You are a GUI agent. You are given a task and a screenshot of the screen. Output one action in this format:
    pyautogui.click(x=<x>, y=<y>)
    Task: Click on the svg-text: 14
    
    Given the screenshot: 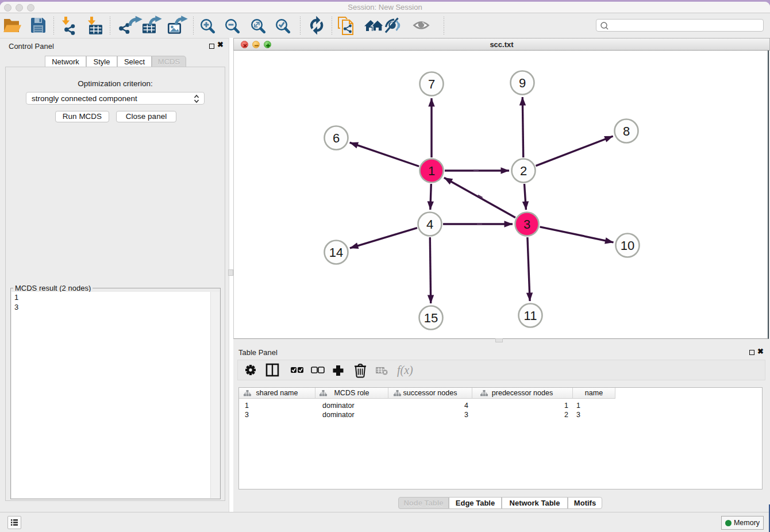 What is the action you would take?
    pyautogui.click(x=336, y=253)
    